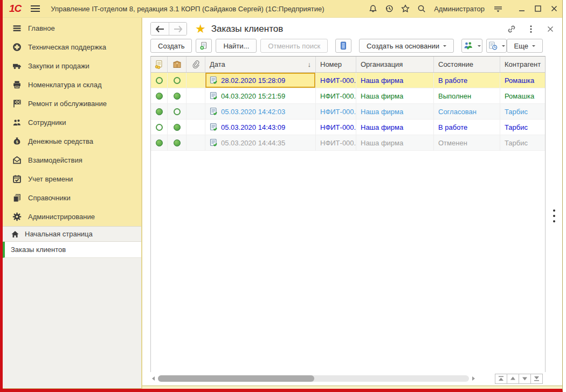 The image size is (566, 392). What do you see at coordinates (309, 65) in the screenshot?
I see `sort-descending-icon: ↓` at bounding box center [309, 65].